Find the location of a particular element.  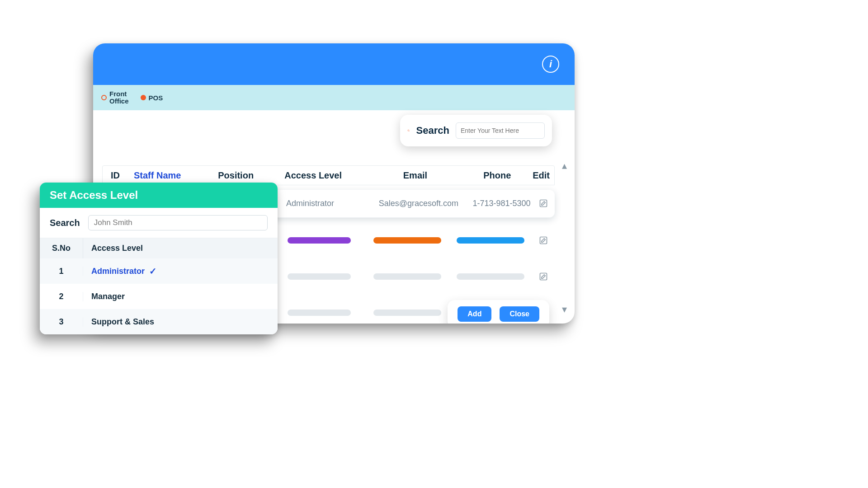

row-level-label: Administrator is located at coordinates (118, 271).